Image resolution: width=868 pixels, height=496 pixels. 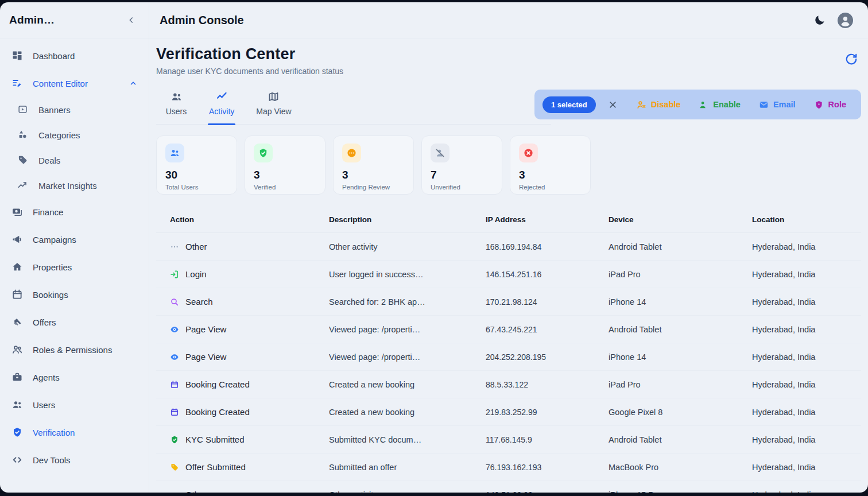 What do you see at coordinates (216, 467) in the screenshot?
I see `action-text: Offer Submitted` at bounding box center [216, 467].